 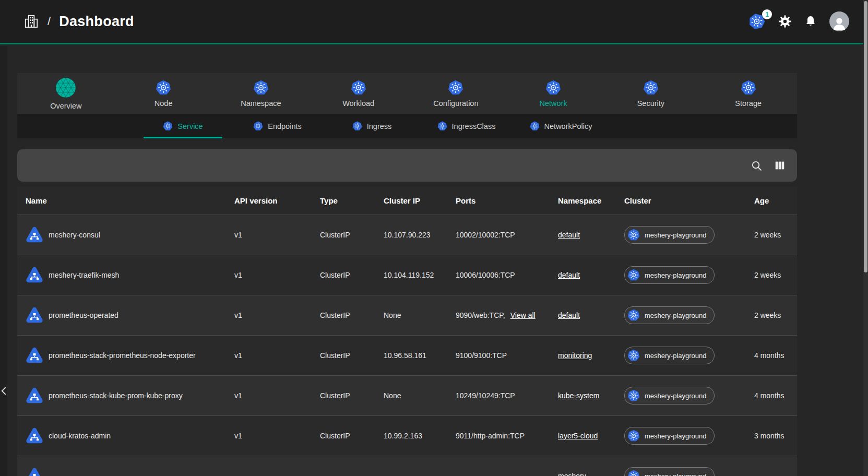 I want to click on subtab-label: NetworkPolicy, so click(x=568, y=126).